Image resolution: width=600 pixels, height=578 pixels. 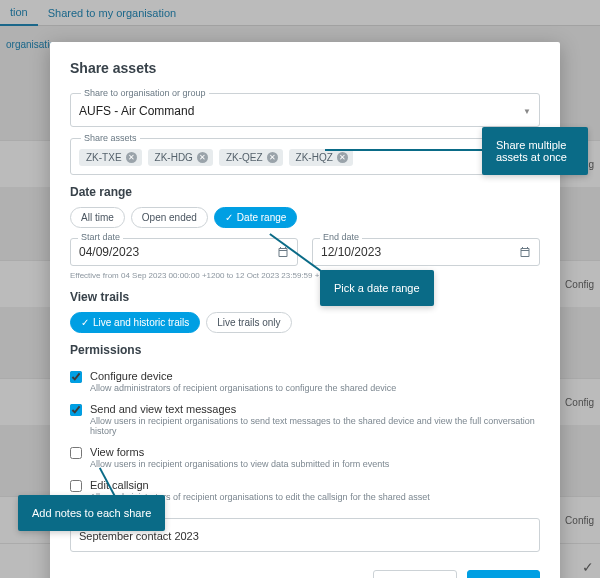 What do you see at coordinates (305, 420) in the screenshot?
I see `perm-send-view-messages: Send and view text messagesAllow users i…` at bounding box center [305, 420].